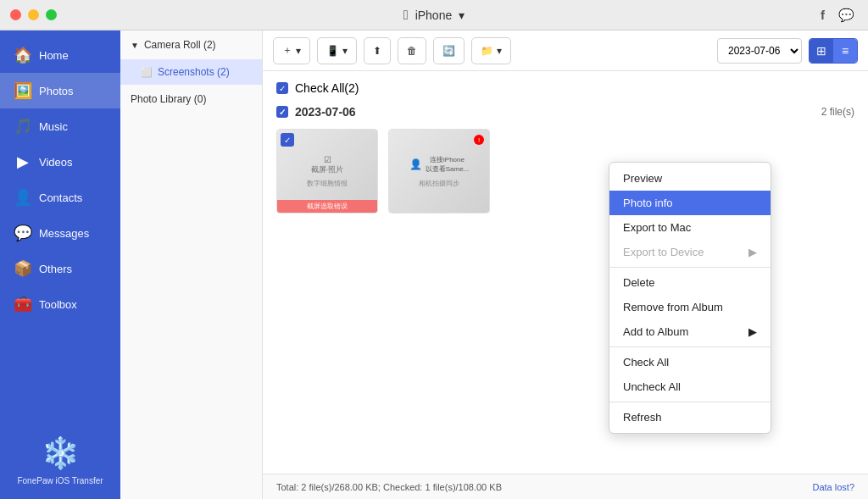 The width and height of the screenshot is (868, 499). I want to click on folder-button: 📁 ▾, so click(492, 51).